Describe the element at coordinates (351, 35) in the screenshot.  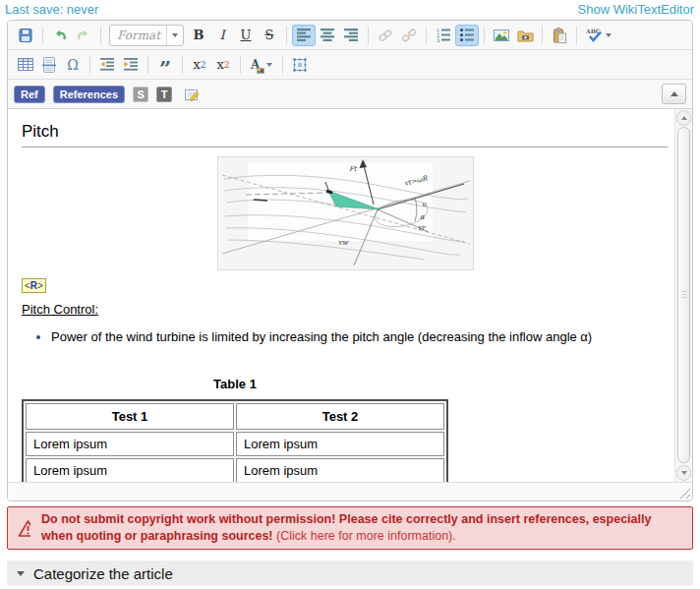
I see `align-right-button` at that location.